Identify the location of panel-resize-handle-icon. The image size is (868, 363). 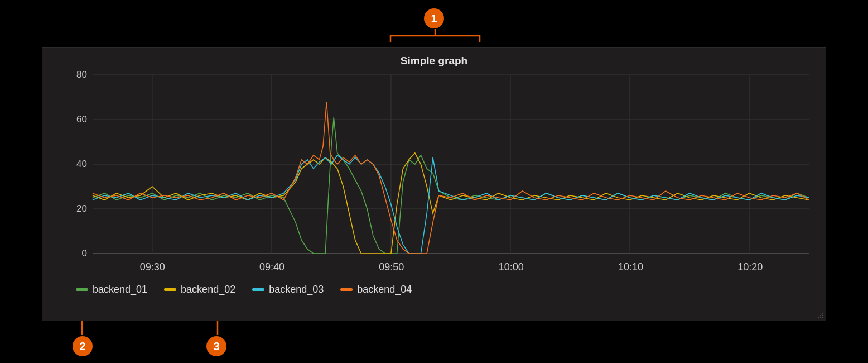
(819, 314).